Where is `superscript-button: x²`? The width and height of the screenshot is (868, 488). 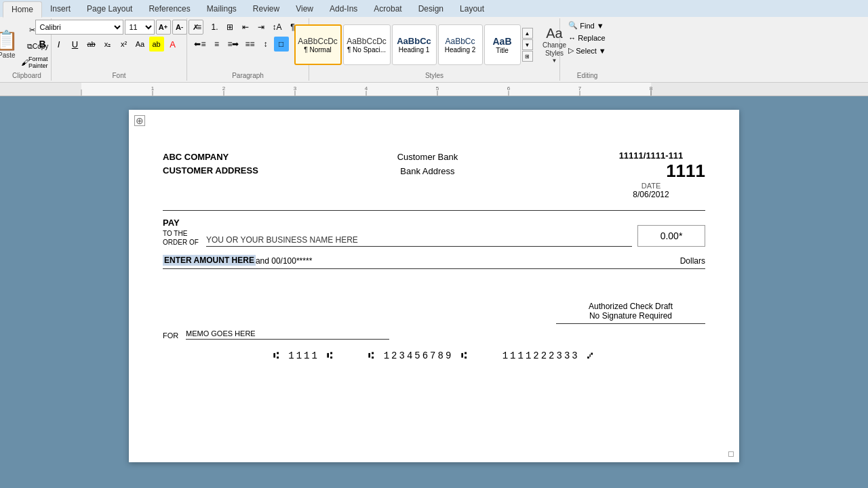
superscript-button: x² is located at coordinates (124, 44).